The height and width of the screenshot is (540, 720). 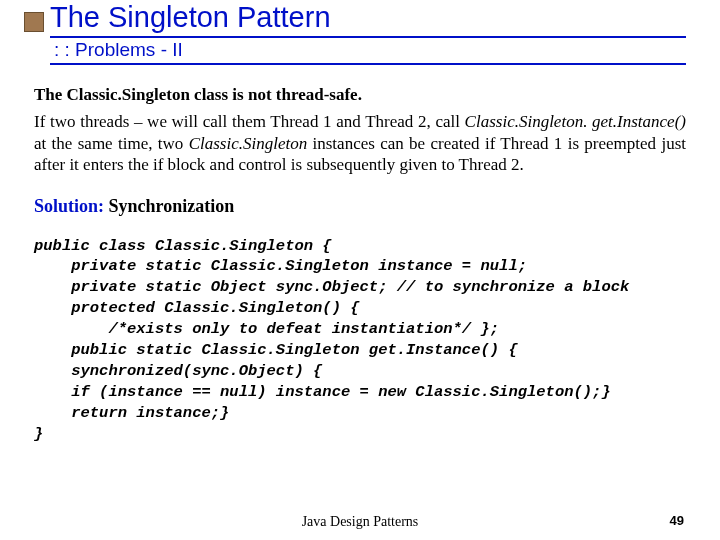 I want to click on slide-title: The Singleton Pattern, so click(x=190, y=18).